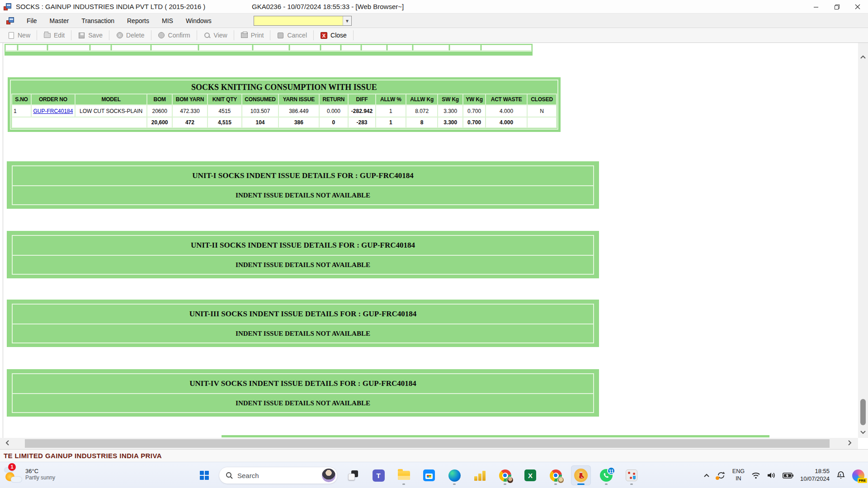 This screenshot has height=488, width=868. I want to click on power-bi-button, so click(480, 475).